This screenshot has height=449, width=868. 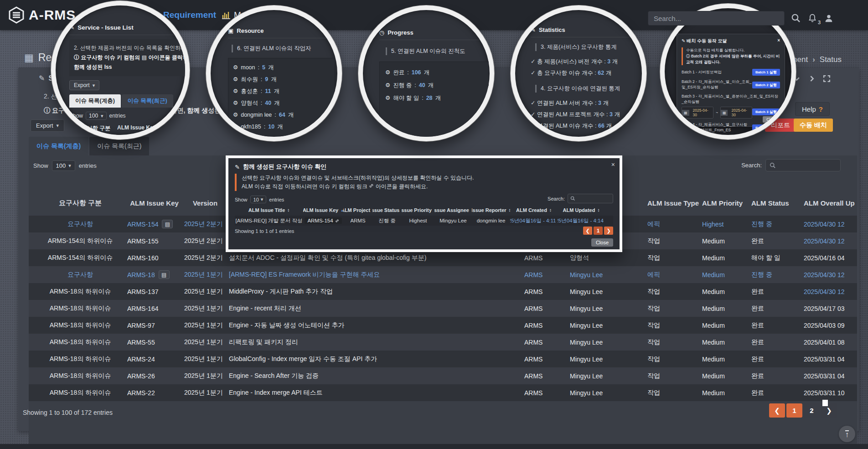 What do you see at coordinates (434, 72) in the screenshot?
I see `progress-item: ⚙완료 : 106 개` at bounding box center [434, 72].